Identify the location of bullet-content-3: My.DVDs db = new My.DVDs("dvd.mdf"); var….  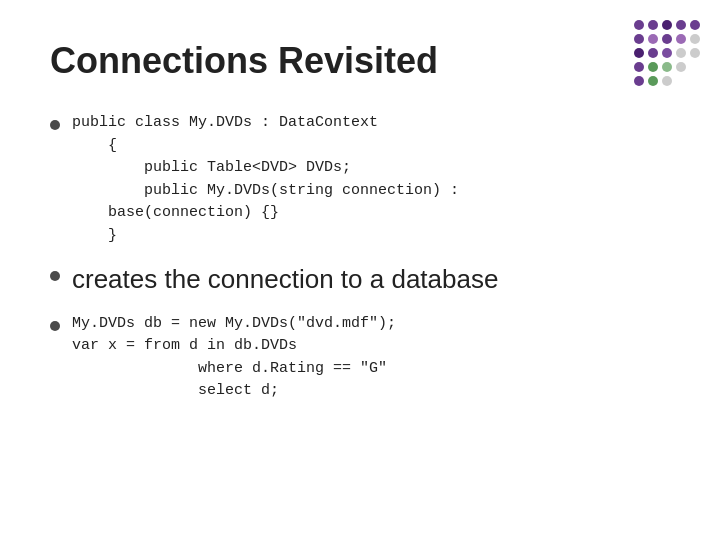
(371, 358).